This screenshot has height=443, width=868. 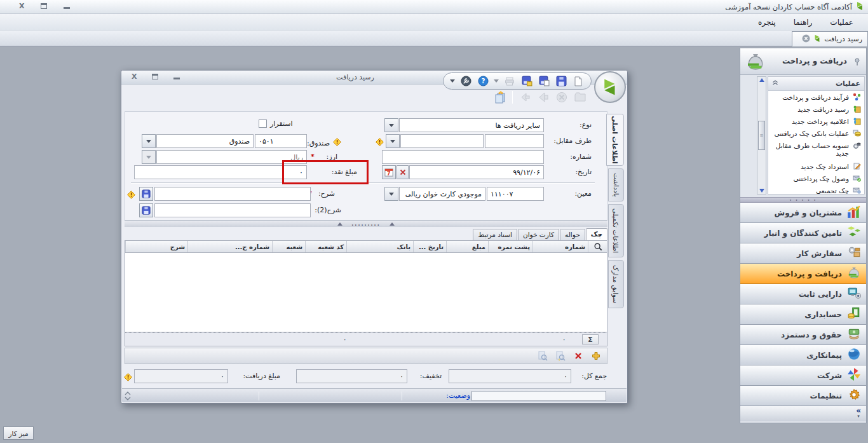 I want to click on save-icon, so click(x=561, y=81).